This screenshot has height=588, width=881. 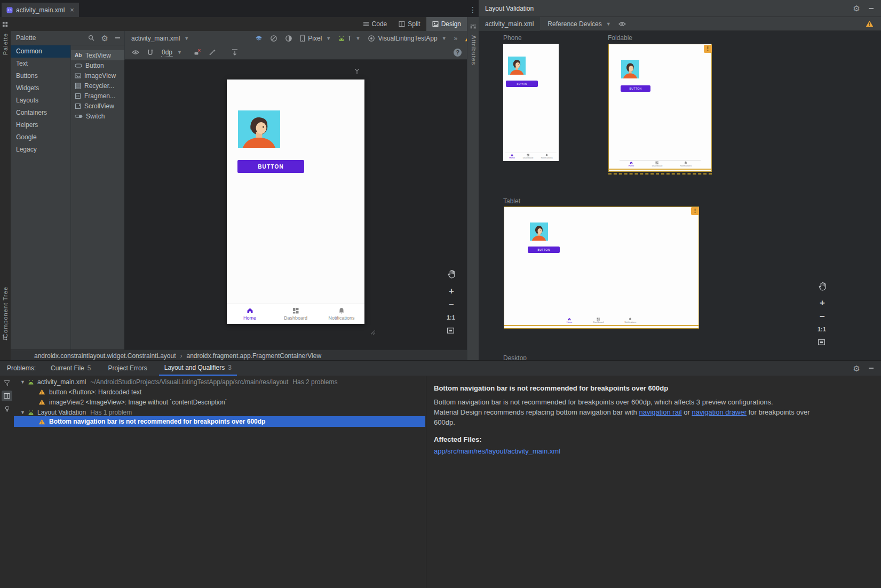 I want to click on palette-category-containers: Containers, so click(x=41, y=113).